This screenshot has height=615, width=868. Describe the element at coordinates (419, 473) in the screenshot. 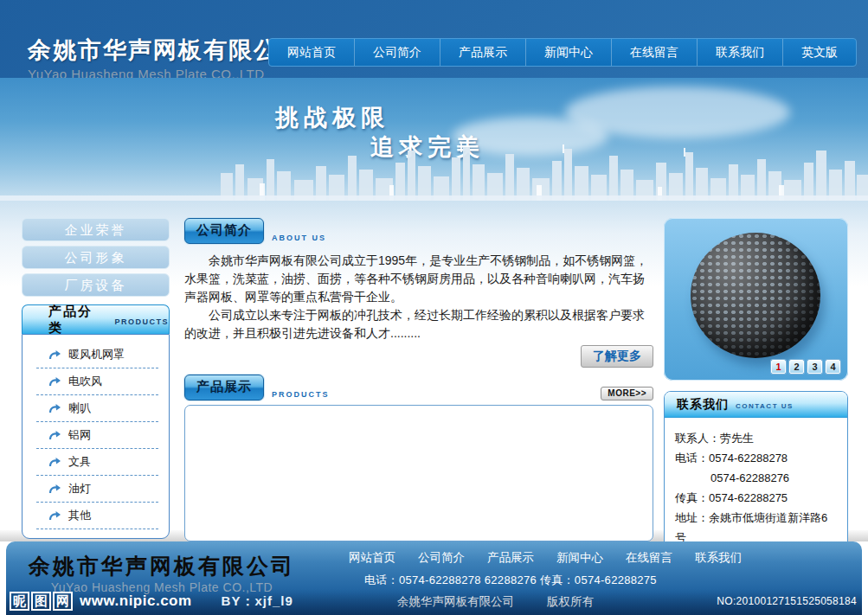

I see `products-display-box` at that location.